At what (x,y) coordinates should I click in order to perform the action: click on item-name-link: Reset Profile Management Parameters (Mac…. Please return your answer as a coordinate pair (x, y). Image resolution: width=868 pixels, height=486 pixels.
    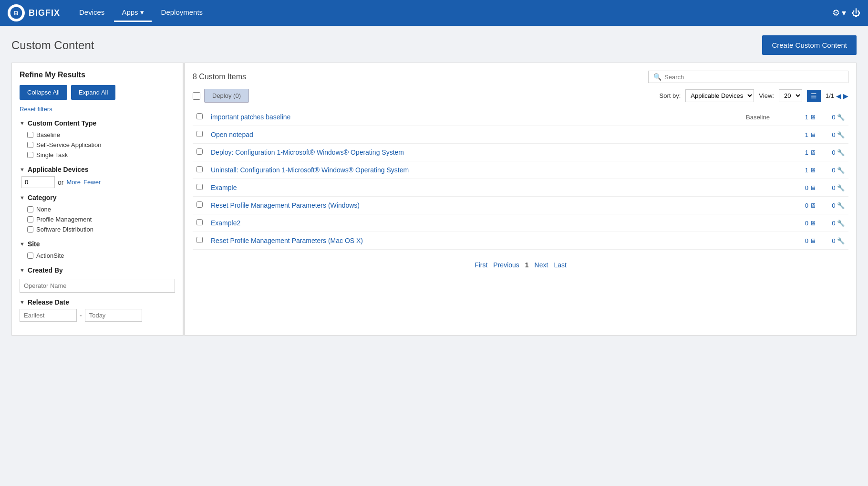
    Looking at the image, I should click on (287, 241).